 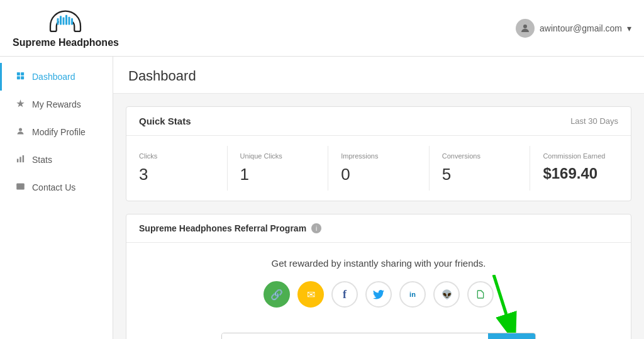 What do you see at coordinates (512, 336) in the screenshot?
I see `copy-button: COPY` at bounding box center [512, 336].